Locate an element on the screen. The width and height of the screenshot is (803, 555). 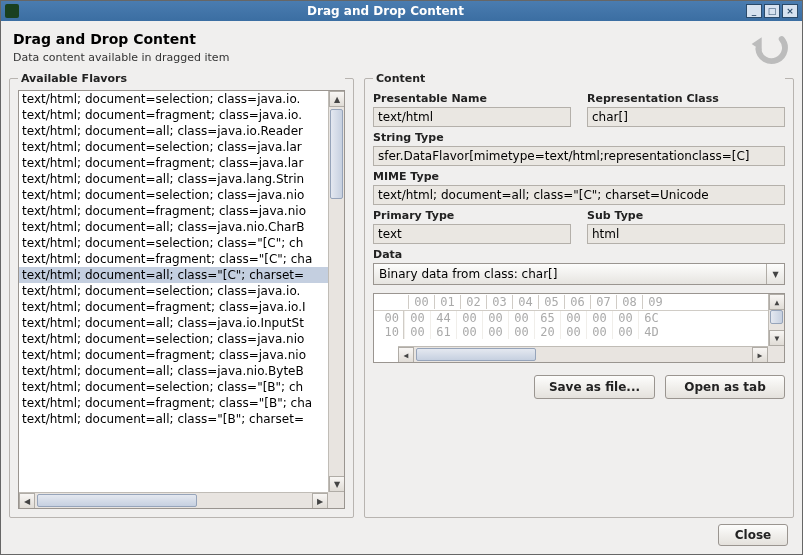
data-label: Data is located at coordinates (579, 254).